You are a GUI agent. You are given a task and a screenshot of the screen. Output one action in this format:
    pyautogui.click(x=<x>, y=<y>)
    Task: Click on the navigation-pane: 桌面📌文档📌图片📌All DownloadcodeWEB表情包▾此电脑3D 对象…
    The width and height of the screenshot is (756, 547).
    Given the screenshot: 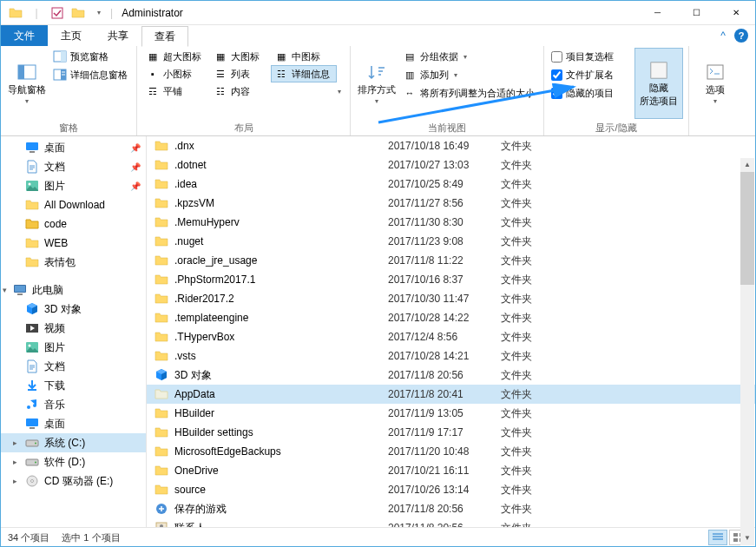 What is the action you would take?
    pyautogui.click(x=74, y=332)
    